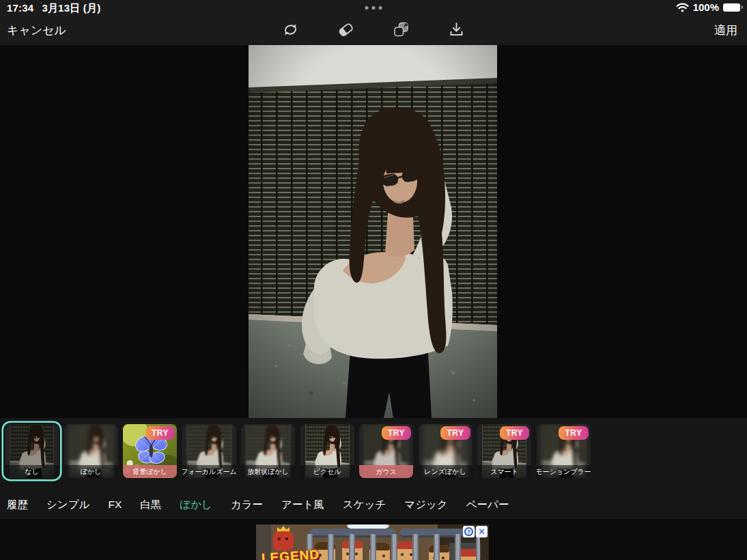 The width and height of the screenshot is (747, 560). Describe the element at coordinates (303, 505) in the screenshot. I see `tab-art: アート風` at that location.